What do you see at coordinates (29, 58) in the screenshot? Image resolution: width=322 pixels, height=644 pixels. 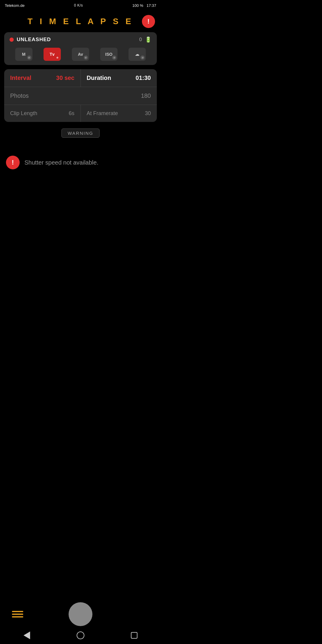 I see `mode-m-no-icon: ⊘` at bounding box center [29, 58].